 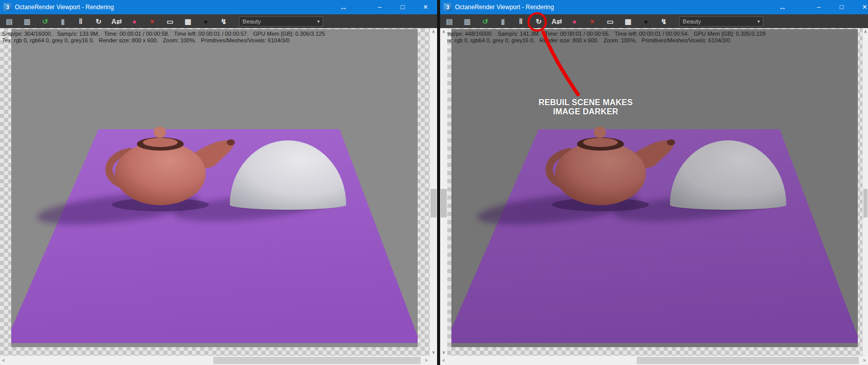 What do you see at coordinates (433, 192) in the screenshot?
I see `vertical-scrollbar: ∧ ∨` at bounding box center [433, 192].